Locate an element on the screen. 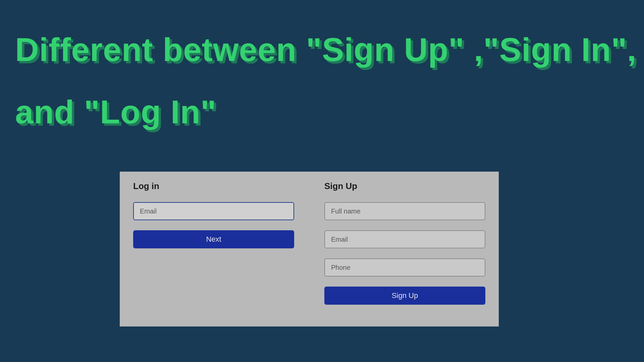 This screenshot has width=644, height=362. signup-fullname-input is located at coordinates (405, 211).